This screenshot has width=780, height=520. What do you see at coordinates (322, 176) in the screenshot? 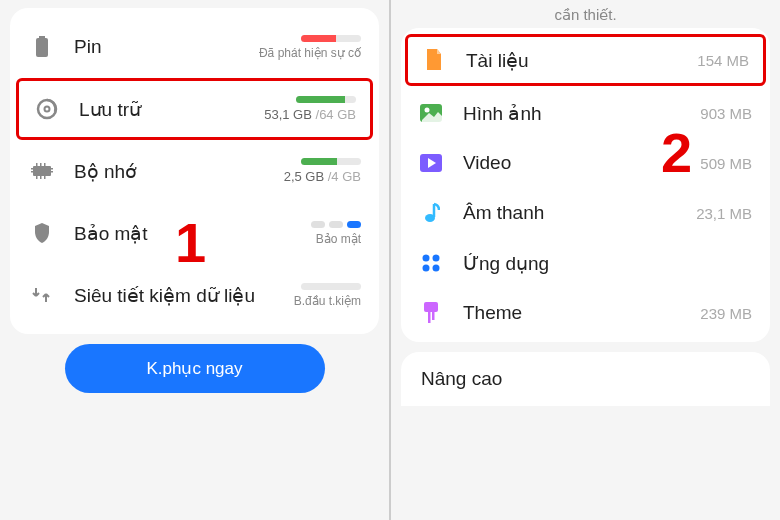
I see `memory-usage: 2,5 GB /4 GB` at bounding box center [322, 176].